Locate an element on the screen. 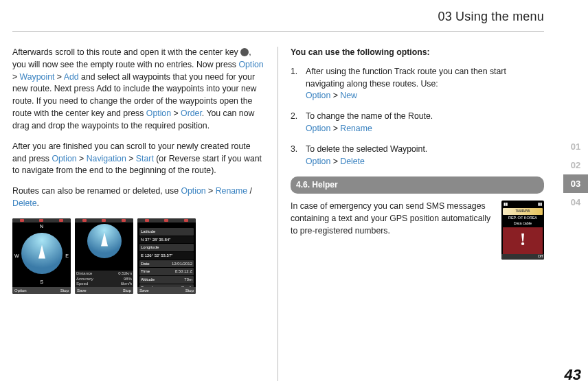  menu-path: Navigation is located at coordinates (106, 159).